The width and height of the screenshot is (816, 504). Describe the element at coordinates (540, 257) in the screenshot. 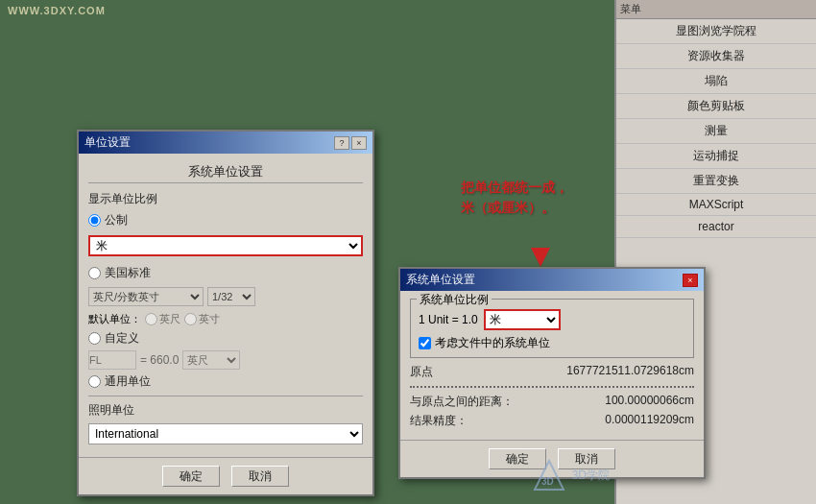

I see `arrow-down-icon` at that location.